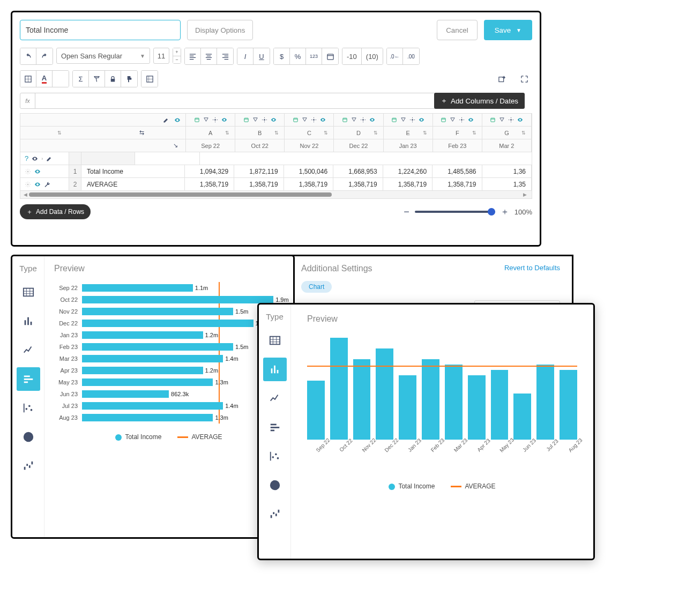  I want to click on add-rows-button: ＋Add Data / Rows, so click(55, 212).